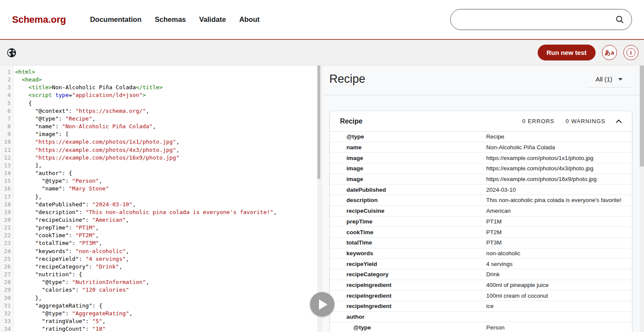 The width and height of the screenshot is (644, 332). I want to click on property-row: totalTimePT3M, so click(481, 243).